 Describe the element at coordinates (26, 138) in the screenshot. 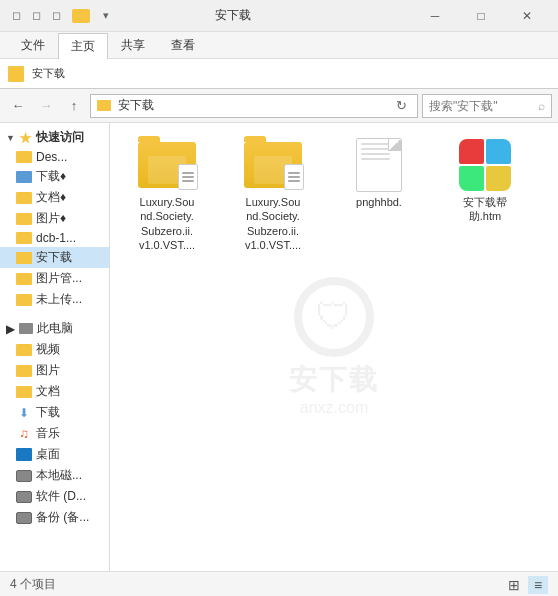

I see `star-icon: ★` at that location.